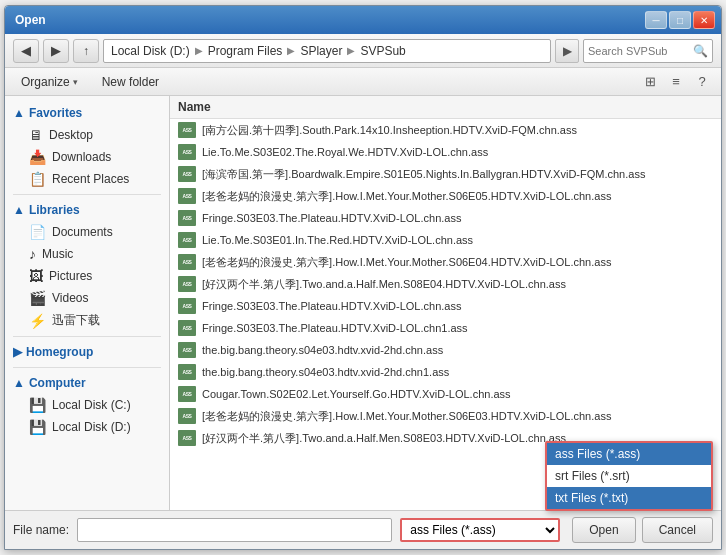 The height and width of the screenshot is (555, 726). What do you see at coordinates (87, 179) in the screenshot?
I see `sidebar-item-recent: 📋 Recent Places` at bounding box center [87, 179].